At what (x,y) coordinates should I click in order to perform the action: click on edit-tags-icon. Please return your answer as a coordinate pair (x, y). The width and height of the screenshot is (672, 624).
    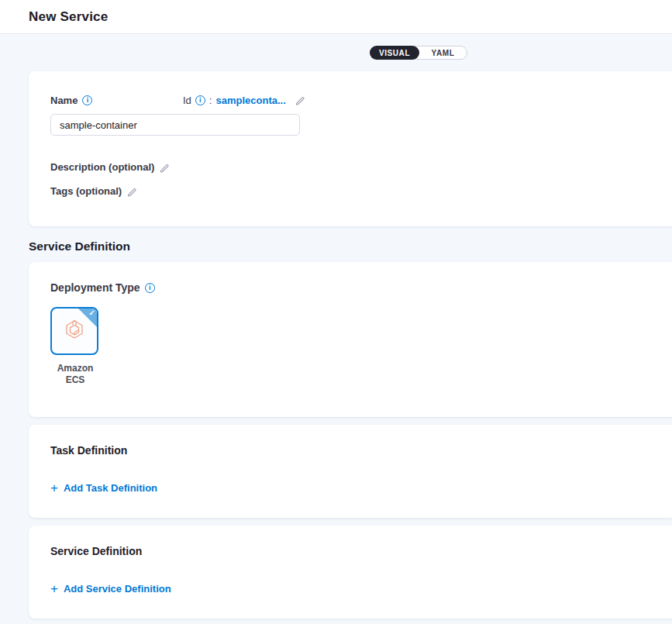
    Looking at the image, I should click on (132, 191).